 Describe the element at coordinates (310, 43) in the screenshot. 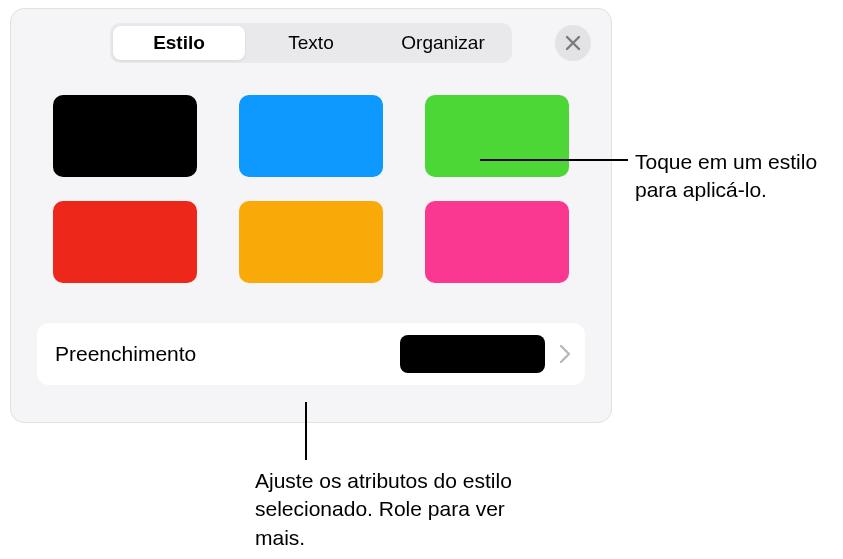

I see `tab-text-label: Texto` at that location.